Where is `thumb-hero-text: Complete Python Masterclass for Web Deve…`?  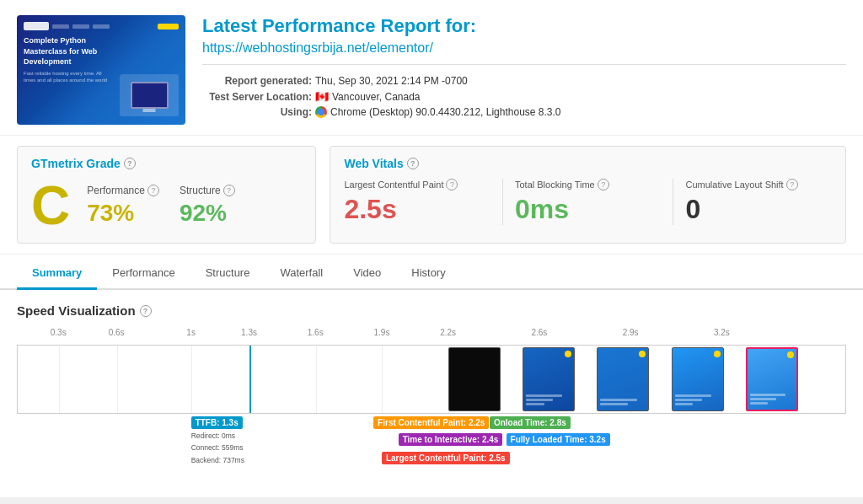
thumb-hero-text: Complete Python Masterclass for Web Deve… is located at coordinates (62, 51).